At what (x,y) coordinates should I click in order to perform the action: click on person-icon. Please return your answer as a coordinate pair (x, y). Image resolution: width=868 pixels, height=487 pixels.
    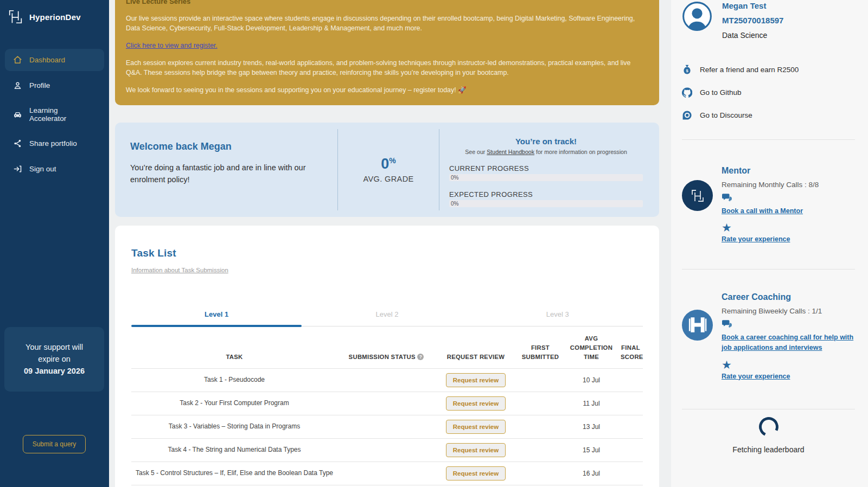
    Looking at the image, I should click on (17, 86).